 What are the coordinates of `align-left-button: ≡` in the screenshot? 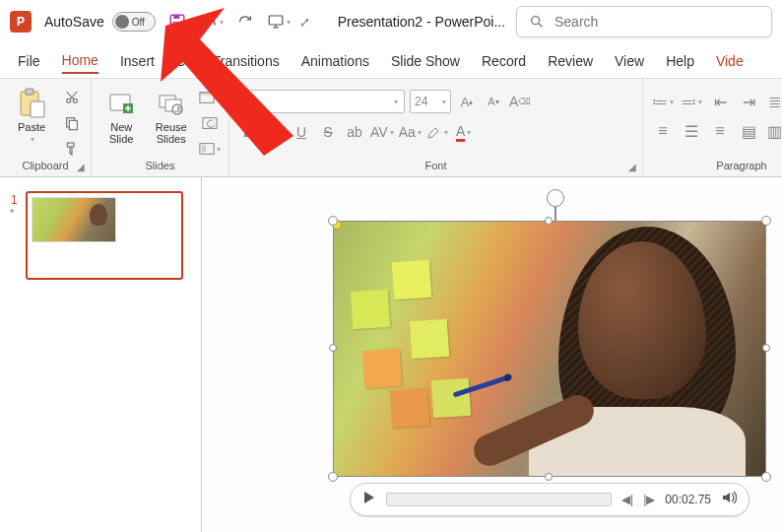 It's located at (663, 131).